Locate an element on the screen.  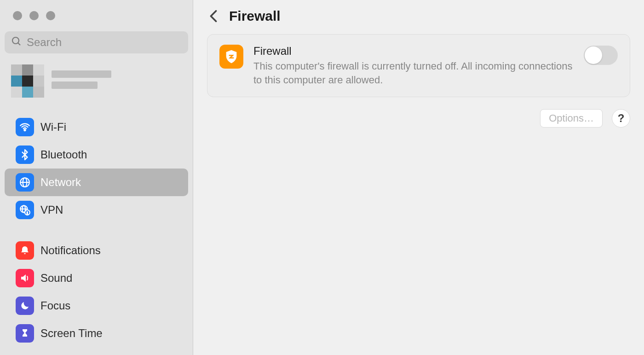
firewall-title: Firewall is located at coordinates (414, 51).